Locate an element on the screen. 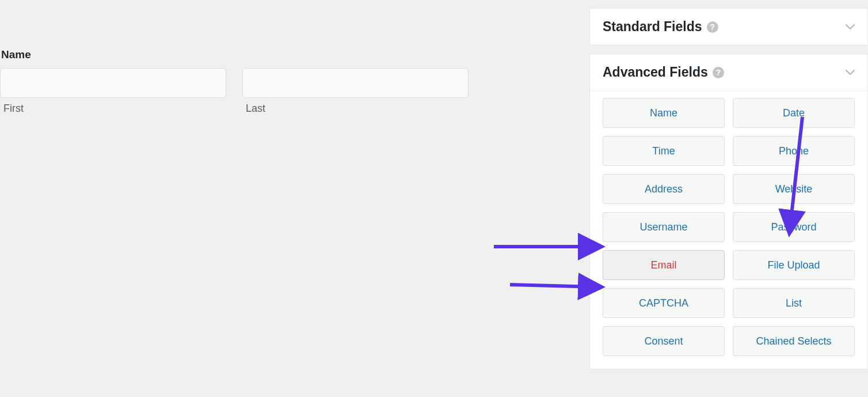  last-name-input is located at coordinates (356, 83).